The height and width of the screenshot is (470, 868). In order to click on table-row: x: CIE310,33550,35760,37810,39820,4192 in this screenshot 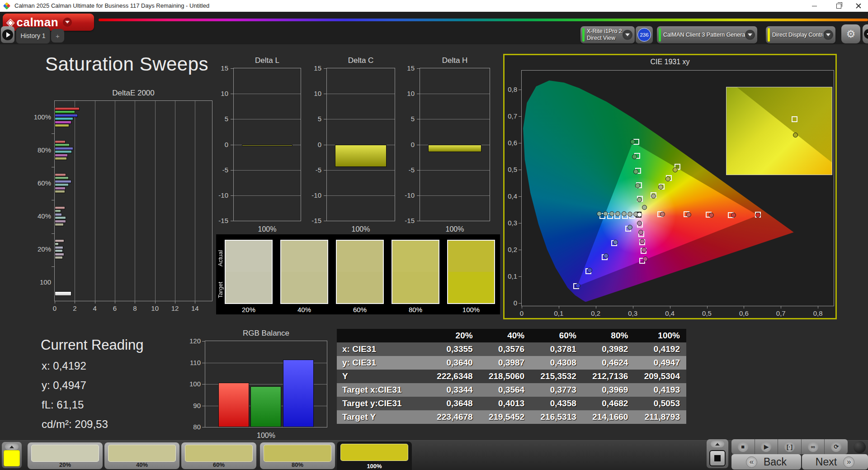, I will do `click(512, 349)`.